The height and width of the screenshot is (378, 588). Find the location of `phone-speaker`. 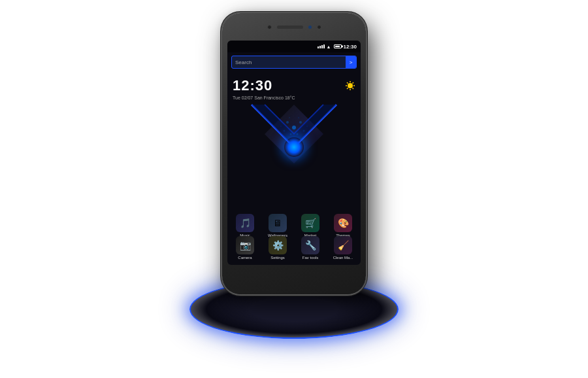

phone-speaker is located at coordinates (290, 27).